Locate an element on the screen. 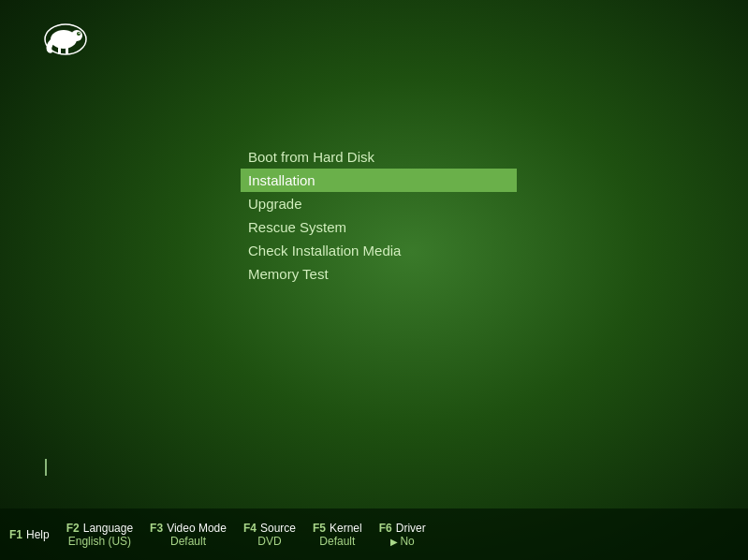  fkey-name-f6: Driver is located at coordinates (411, 528).